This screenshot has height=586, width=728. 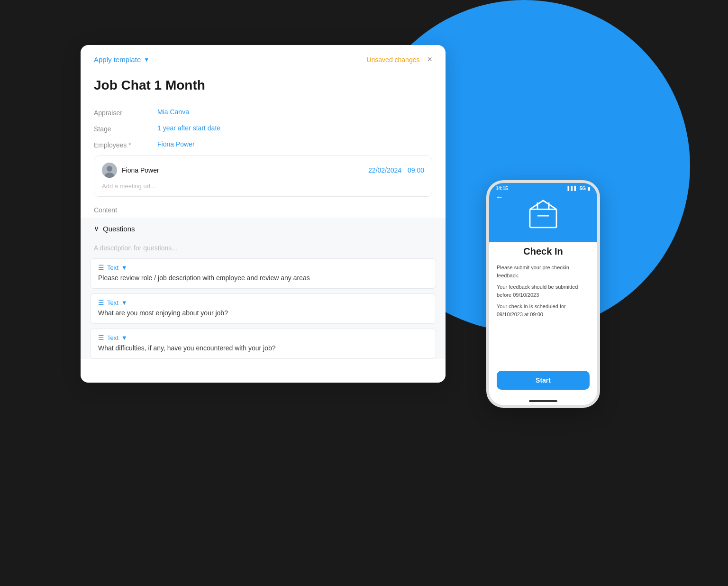 I want to click on apply-template-label: Apply template, so click(x=118, y=60).